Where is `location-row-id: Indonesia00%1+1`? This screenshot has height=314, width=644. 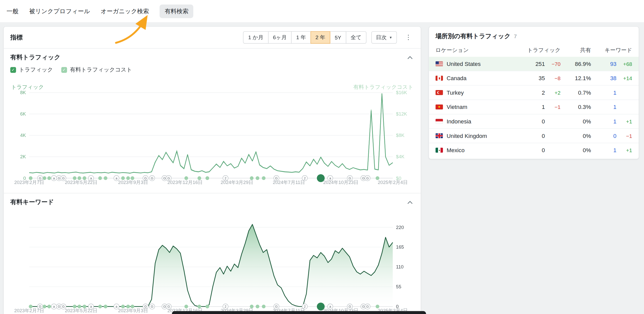 location-row-id: Indonesia00%1+1 is located at coordinates (534, 121).